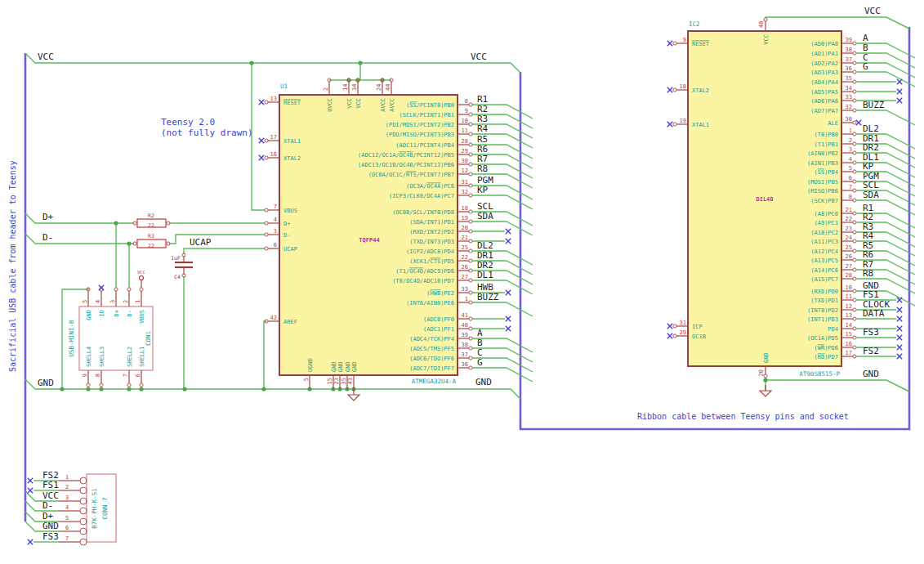 Image resolution: width=924 pixels, height=564 pixels. Describe the element at coordinates (72, 338) in the screenshot. I see `con1-value: USB-MINI-B` at that location.